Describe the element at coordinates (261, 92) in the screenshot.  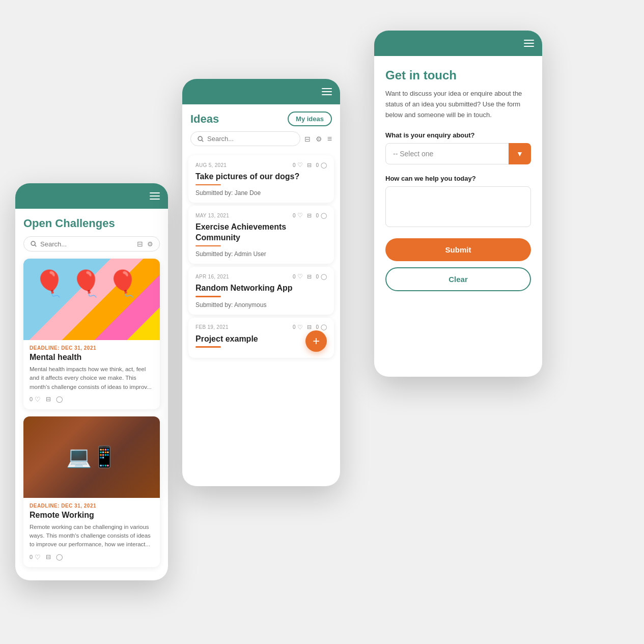
I see `phone2-header` at that location.